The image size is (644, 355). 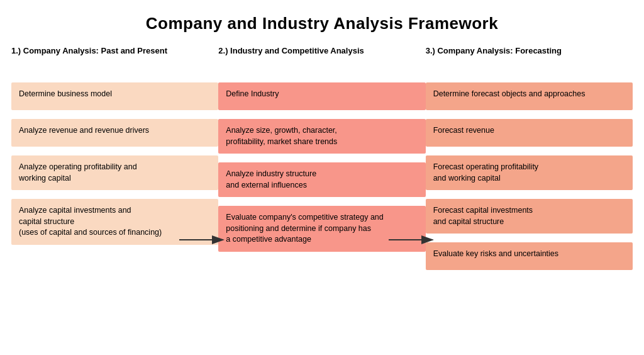 I want to click on column-header-1: 1.) Company Analysis: Past and Present, so click(x=114, y=57).